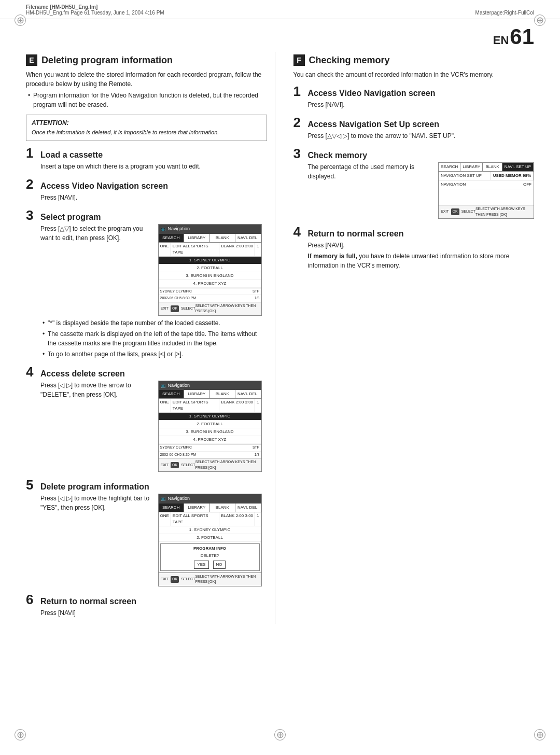 The width and height of the screenshot is (560, 755). What do you see at coordinates (153, 198) in the screenshot?
I see `step-e2-text: Press [NAVI].` at bounding box center [153, 198].